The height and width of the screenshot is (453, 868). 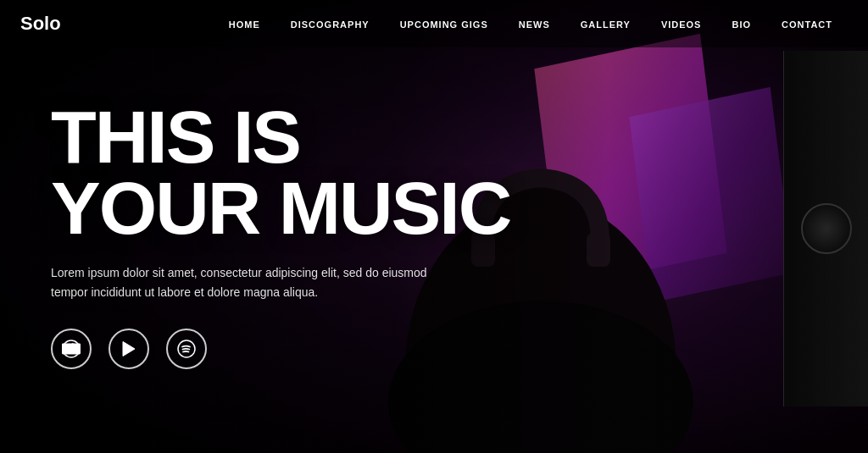 I want to click on spotify-icon, so click(x=186, y=349).